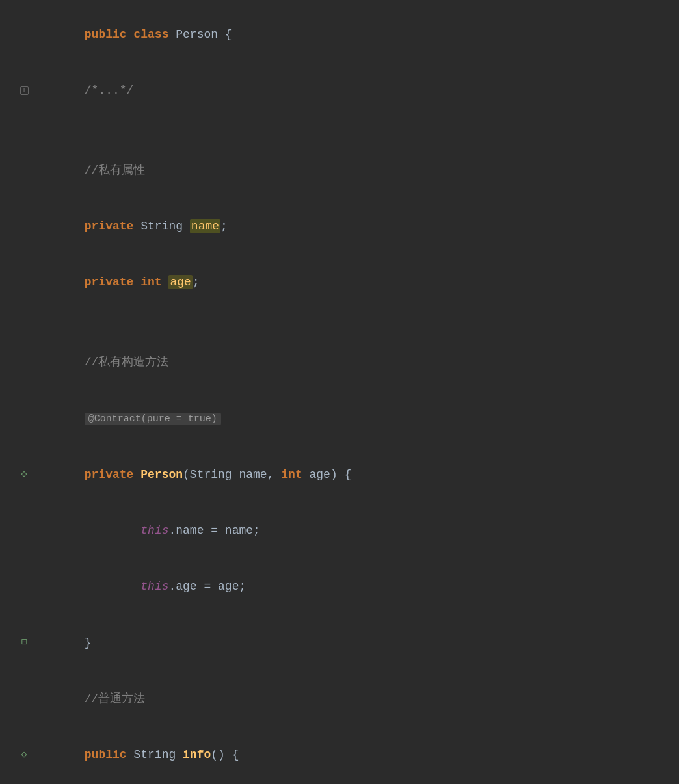 The height and width of the screenshot is (784, 679). What do you see at coordinates (180, 282) in the screenshot?
I see `token-age: age` at bounding box center [180, 282].